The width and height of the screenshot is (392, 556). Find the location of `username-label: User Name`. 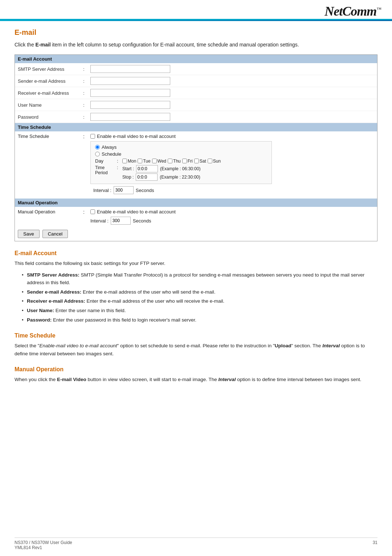

username-label: User Name is located at coordinates (50, 105).